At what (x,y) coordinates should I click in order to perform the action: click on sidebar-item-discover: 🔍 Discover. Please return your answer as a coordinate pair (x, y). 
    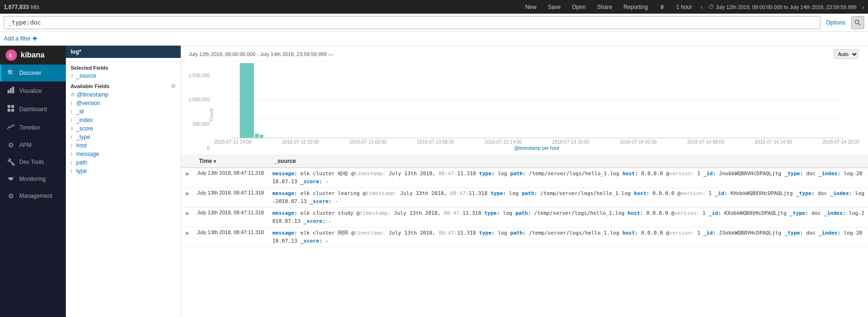
    Looking at the image, I should click on (33, 73).